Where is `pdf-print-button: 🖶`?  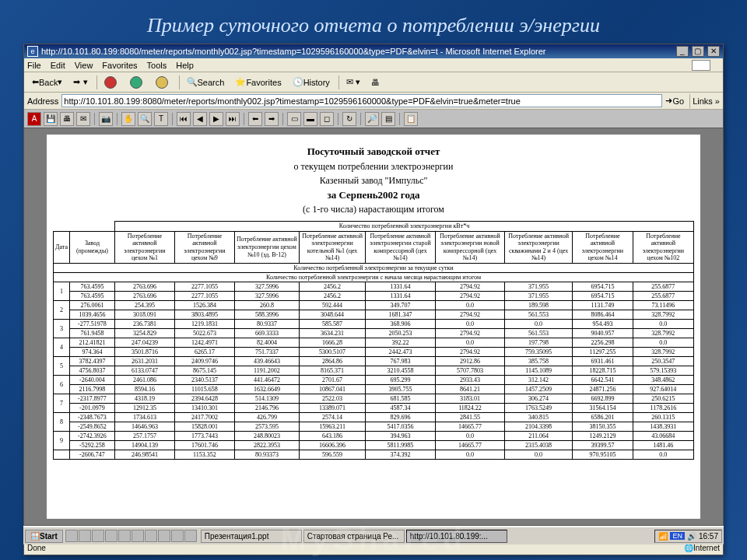
pdf-print-button: 🖶 is located at coordinates (67, 119).